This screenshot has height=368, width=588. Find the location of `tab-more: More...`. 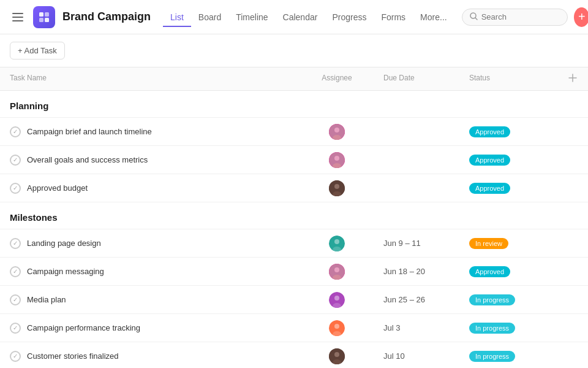

tab-more: More... is located at coordinates (434, 18).